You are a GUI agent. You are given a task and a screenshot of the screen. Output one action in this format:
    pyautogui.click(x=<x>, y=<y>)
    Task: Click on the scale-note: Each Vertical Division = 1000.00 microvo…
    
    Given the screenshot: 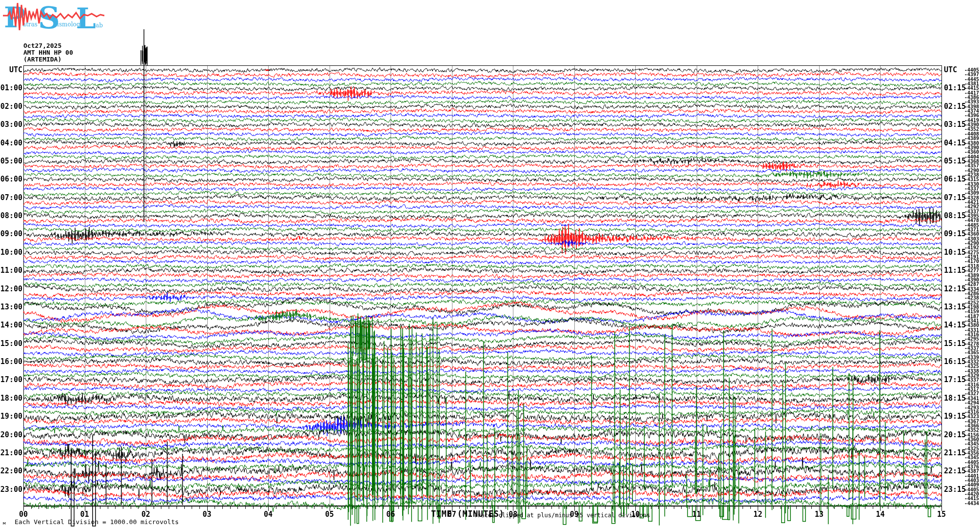 What is the action you would take?
    pyautogui.click(x=97, y=522)
    